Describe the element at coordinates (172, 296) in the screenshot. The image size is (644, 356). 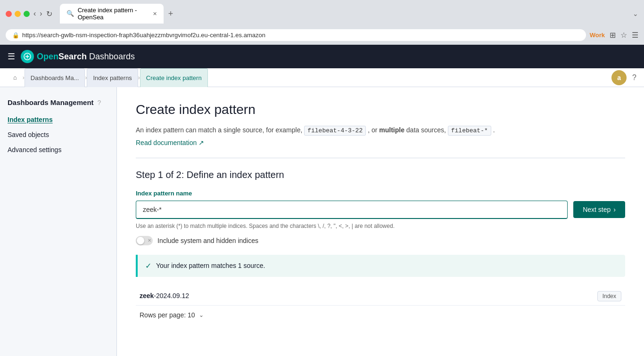
I see `result-name-rest: -2024.09.12` at that location.